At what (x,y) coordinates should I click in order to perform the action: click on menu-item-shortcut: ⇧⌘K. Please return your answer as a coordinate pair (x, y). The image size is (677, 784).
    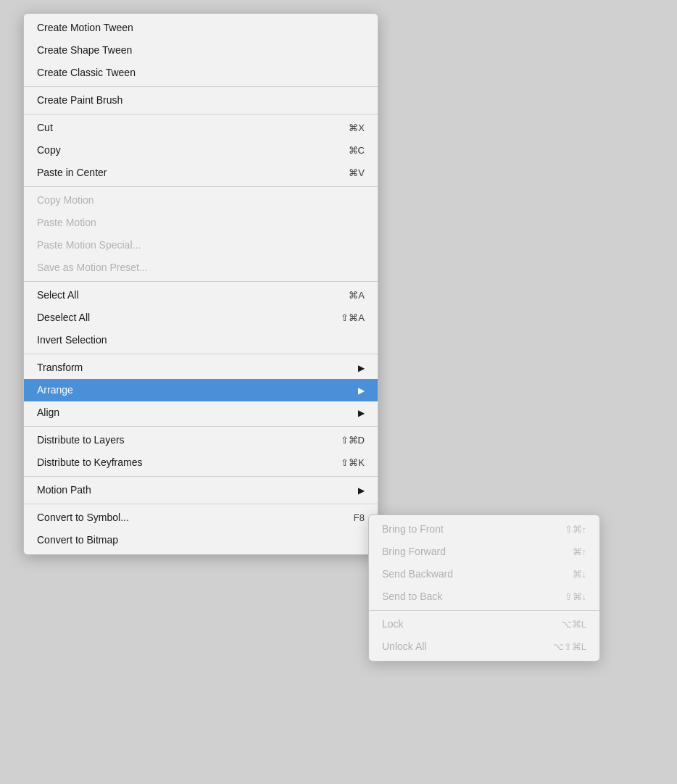
    Looking at the image, I should click on (352, 463).